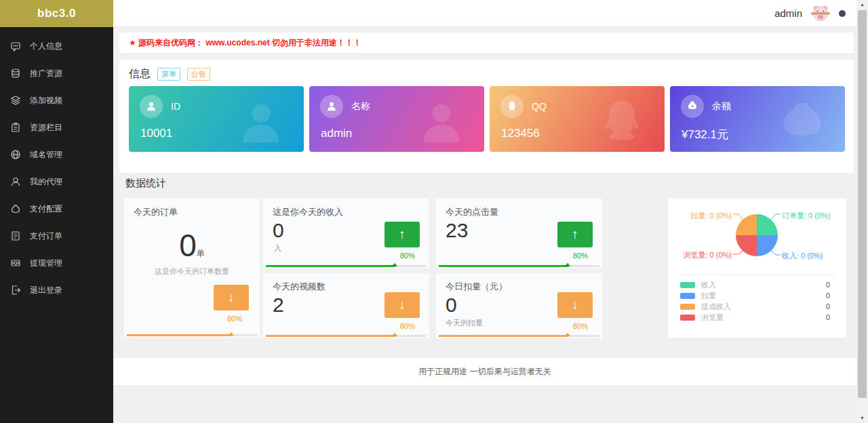  What do you see at coordinates (57, 100) in the screenshot?
I see `sidebar-item-add-video: 添加视频` at bounding box center [57, 100].